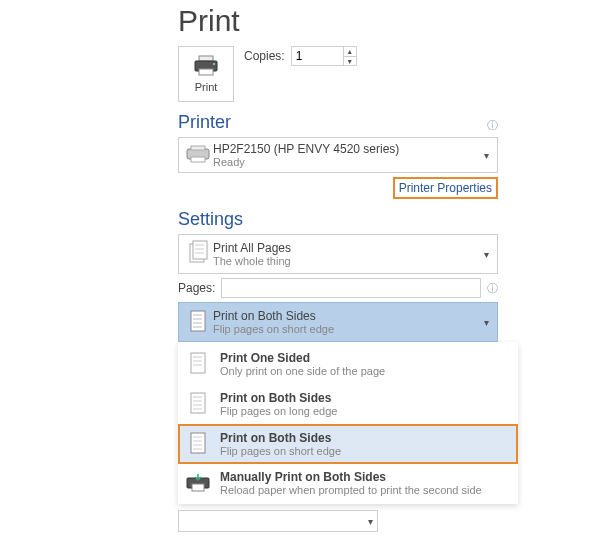 The height and width of the screenshot is (536, 600). I want to click on duplex-option-manual: Manually Print on Both Sides Reload pape…, so click(348, 483).